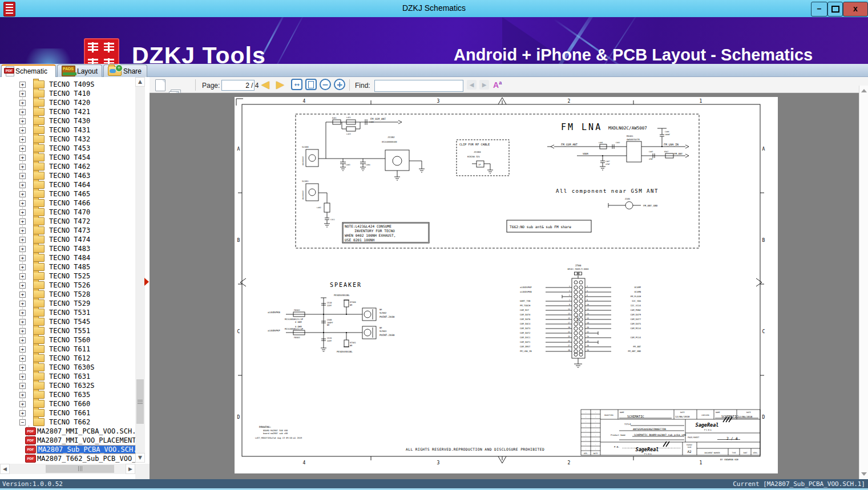  What do you see at coordinates (311, 84) in the screenshot?
I see `fit-page-button` at bounding box center [311, 84].